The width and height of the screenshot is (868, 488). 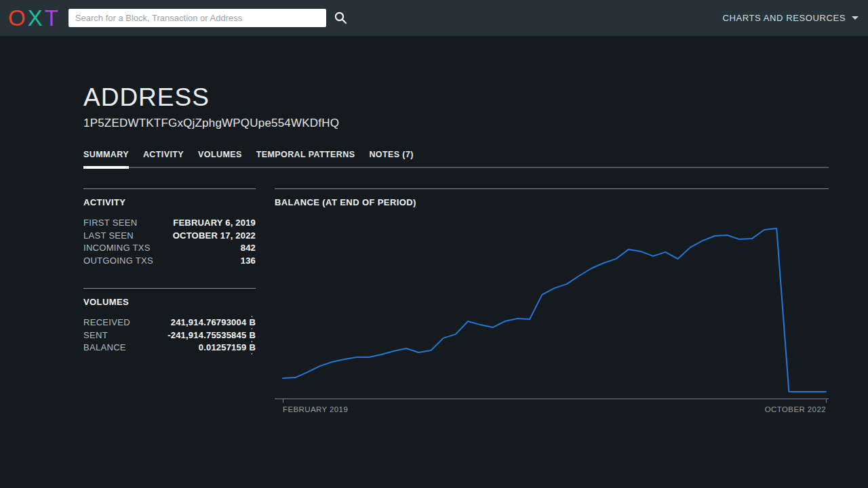 I want to click on charts-and-resources-label: CHARTS AND RESOURCES, so click(x=784, y=18).